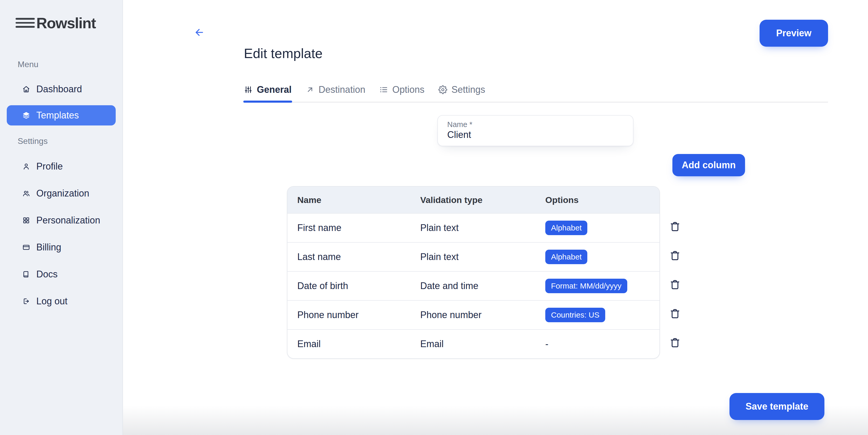 The image size is (868, 435). What do you see at coordinates (70, 64) in the screenshot?
I see `sidebar-section-menu-label: Menu` at bounding box center [70, 64].